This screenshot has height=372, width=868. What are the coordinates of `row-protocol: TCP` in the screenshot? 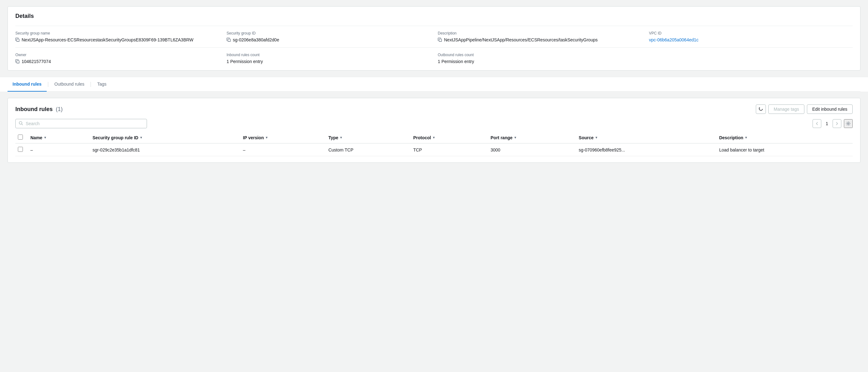 It's located at (448, 150).